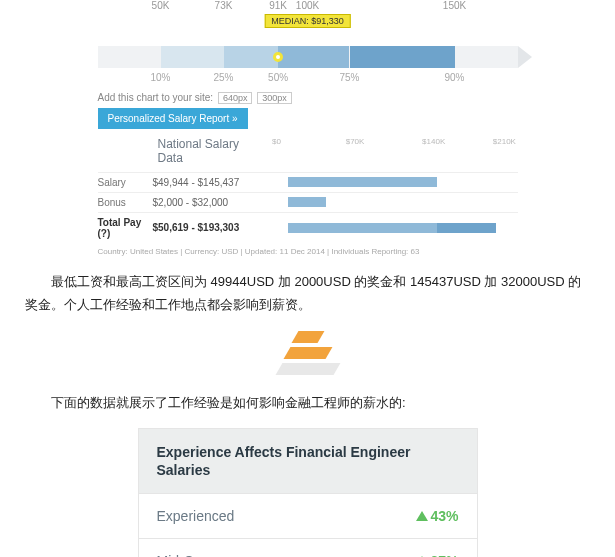  Describe the element at coordinates (200, 228) in the screenshot. I see `row-range: $50,619 - $193,303` at that location.